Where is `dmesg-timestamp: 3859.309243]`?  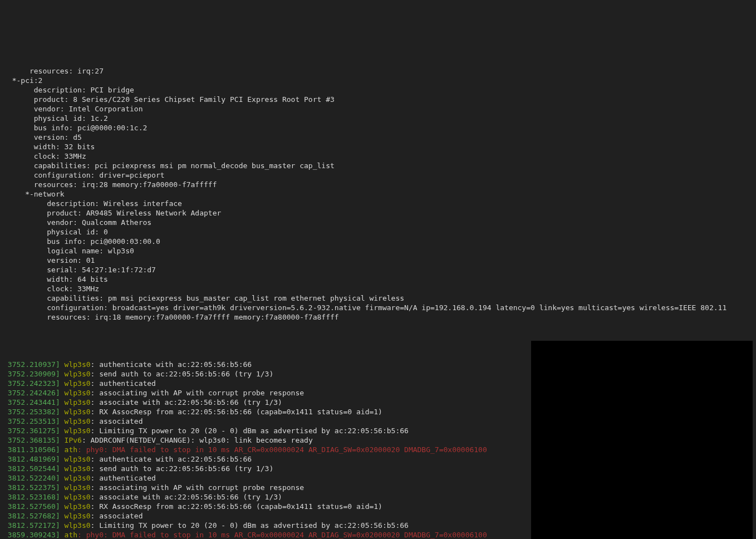
dmesg-timestamp: 3859.309243] is located at coordinates (32, 535).